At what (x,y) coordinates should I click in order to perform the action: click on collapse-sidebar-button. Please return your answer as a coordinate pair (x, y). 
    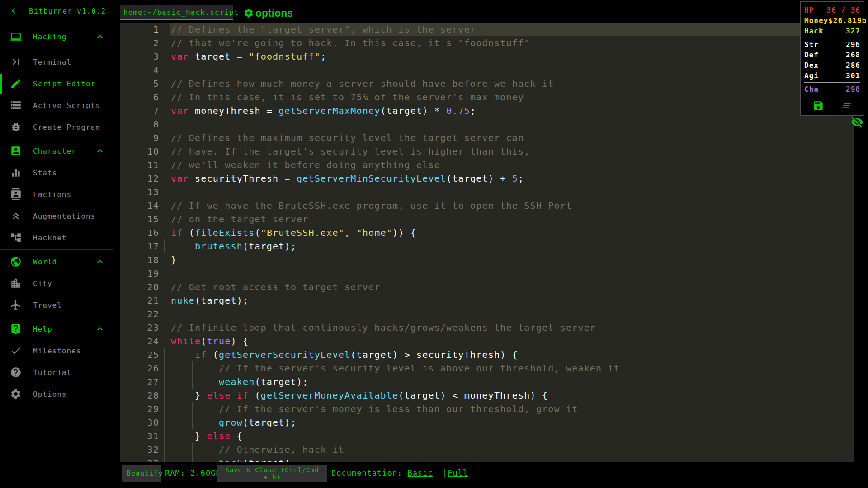
    Looking at the image, I should click on (14, 11).